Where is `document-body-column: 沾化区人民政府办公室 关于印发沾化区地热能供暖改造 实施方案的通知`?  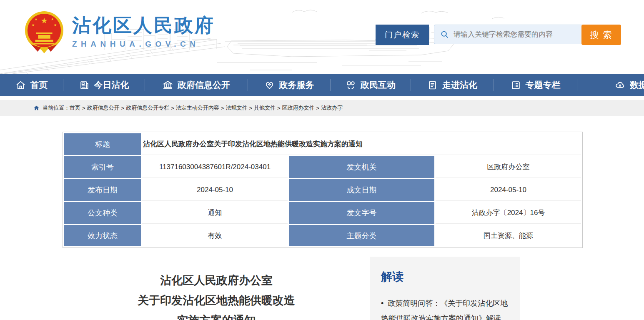
document-body-column: 沾化区人民政府办公室 关于印发沾化区地热能供暖改造 实施方案的通知 is located at coordinates (185, 284).